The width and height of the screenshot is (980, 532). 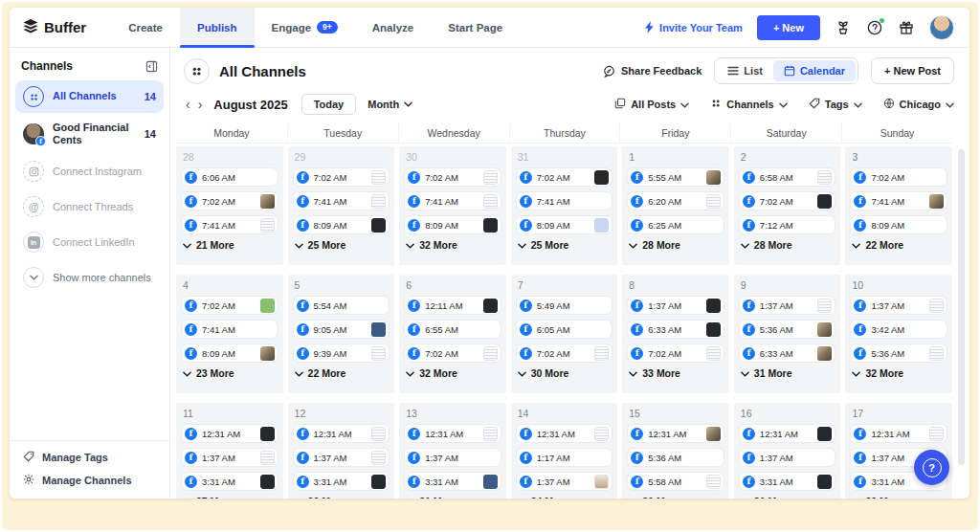 I want to click on manage-channels-button: Manage Channels, so click(x=90, y=480).